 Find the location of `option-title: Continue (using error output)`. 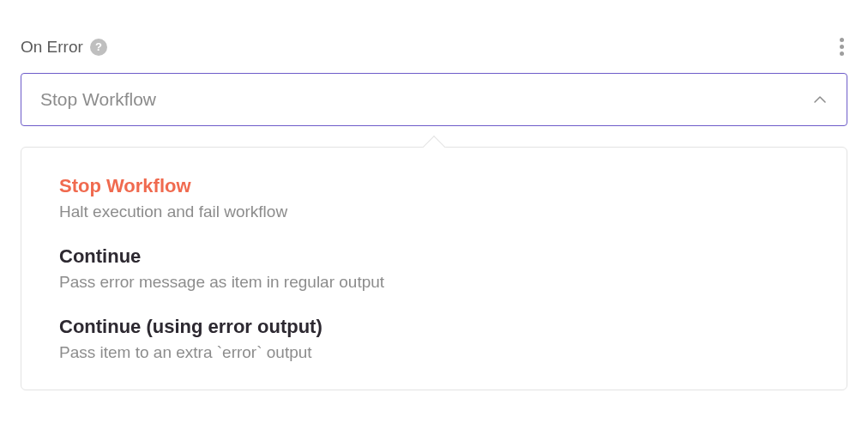

option-title: Continue (using error output) is located at coordinates (434, 327).